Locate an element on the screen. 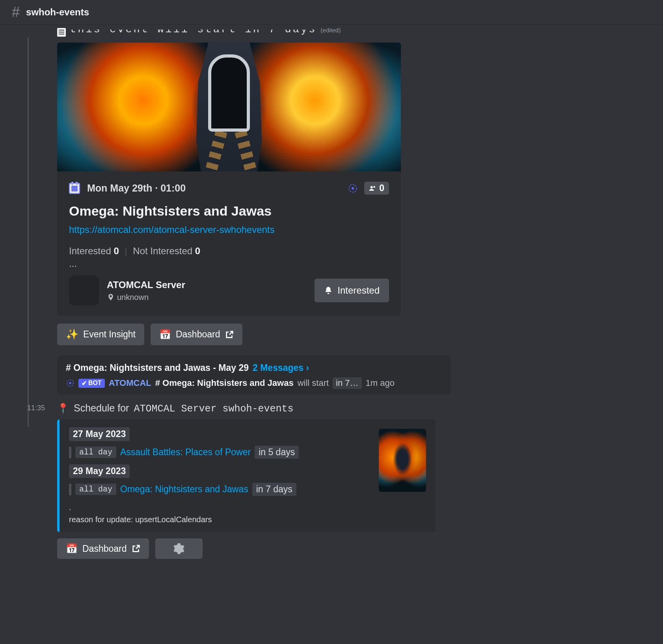 The image size is (663, 644). bottom-actions: 📅 Dashboard is located at coordinates (246, 549).